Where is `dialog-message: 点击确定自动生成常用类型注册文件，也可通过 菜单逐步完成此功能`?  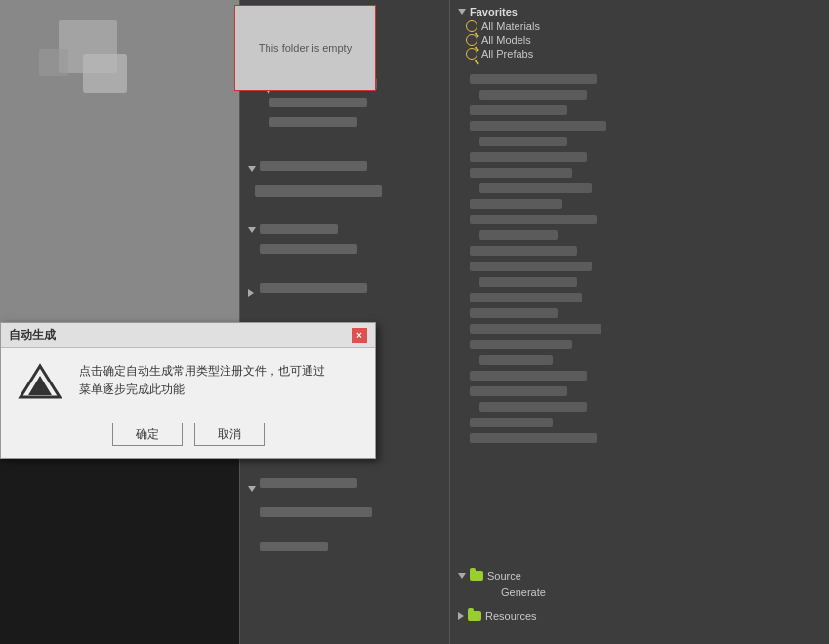 dialog-message: 点击确定自动生成常用类型注册文件，也可通过 菜单逐步完成此功能 is located at coordinates (219, 381).